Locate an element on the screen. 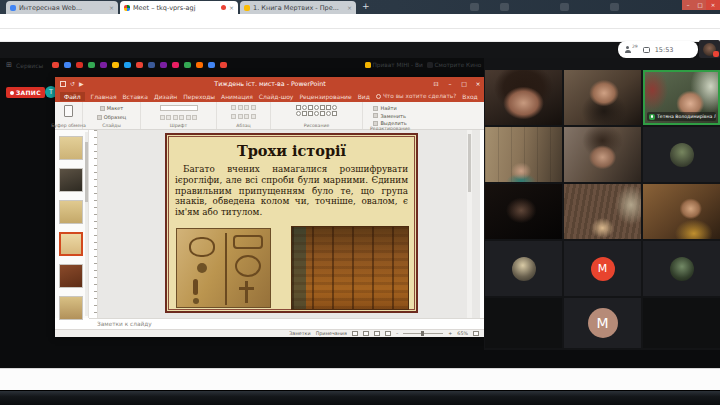 This screenshot has height=405, width=720. underline-button is located at coordinates (176, 118).